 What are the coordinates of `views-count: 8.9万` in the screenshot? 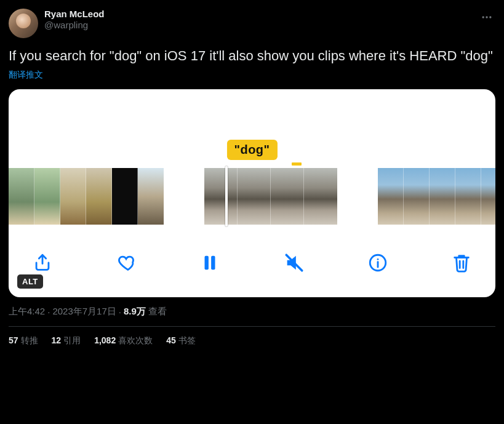 It's located at (135, 311).